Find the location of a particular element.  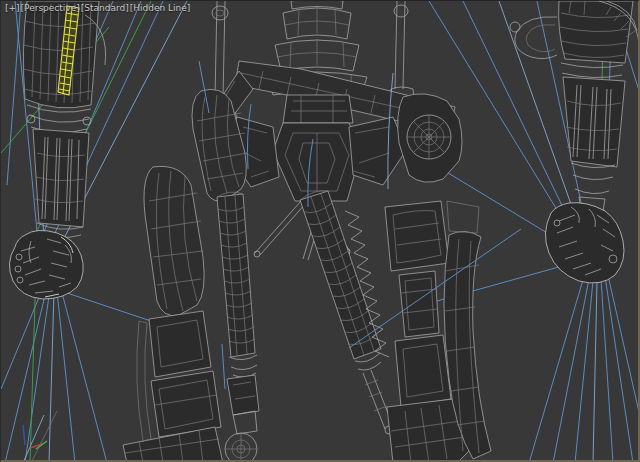

right-leg is located at coordinates (438, 330).